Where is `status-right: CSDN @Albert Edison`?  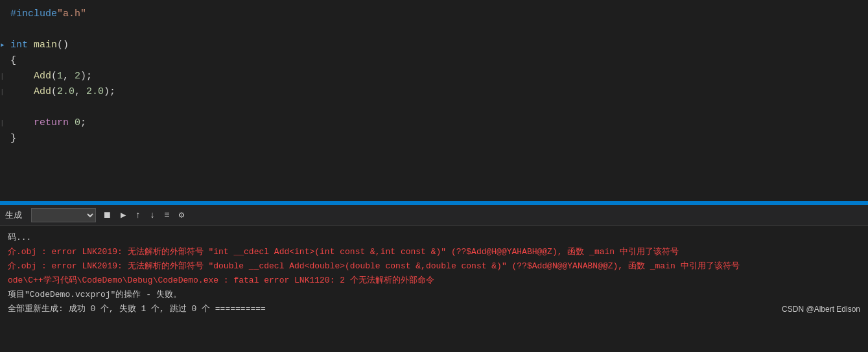
status-right: CSDN @Albert Edison is located at coordinates (821, 309).